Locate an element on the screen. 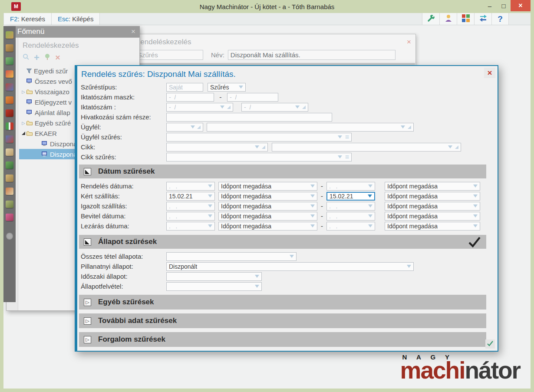 This screenshot has width=534, height=392. chevron-right-icon: ▷ is located at coordinates (23, 123).